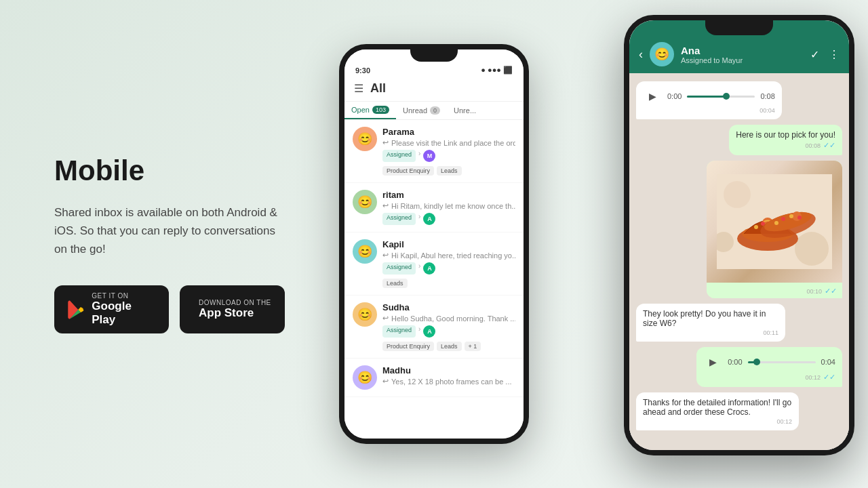 This screenshot has height=488, width=868. Describe the element at coordinates (449, 381) in the screenshot. I see `message-preview: ↩ Yes, 12 X 18 photo frames can be ...` at that location.